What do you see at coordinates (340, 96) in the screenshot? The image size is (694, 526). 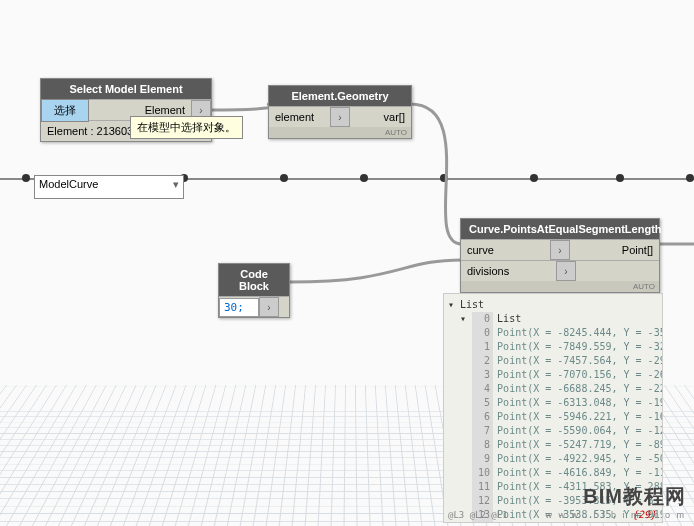 I see `node-title: Element.Geometry` at bounding box center [340, 96].